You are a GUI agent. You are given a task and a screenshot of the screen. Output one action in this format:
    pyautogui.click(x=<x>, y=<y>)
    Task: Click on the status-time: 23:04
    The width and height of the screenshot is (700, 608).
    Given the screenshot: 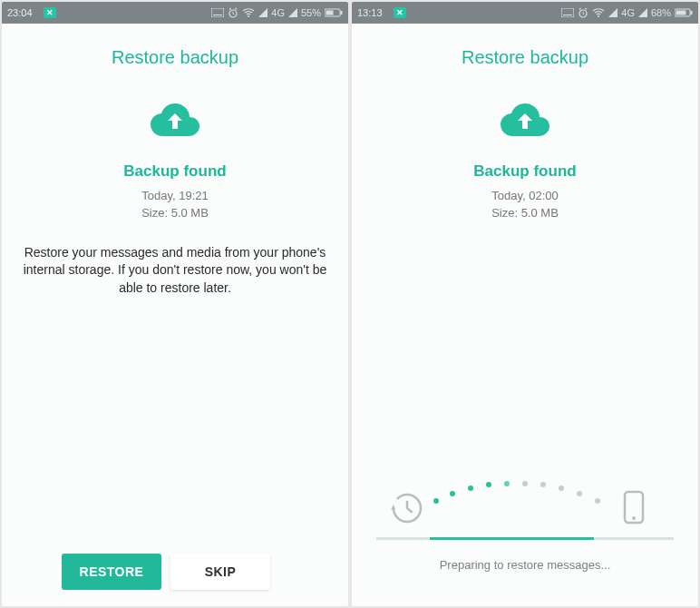 What is the action you would take?
    pyautogui.click(x=20, y=13)
    